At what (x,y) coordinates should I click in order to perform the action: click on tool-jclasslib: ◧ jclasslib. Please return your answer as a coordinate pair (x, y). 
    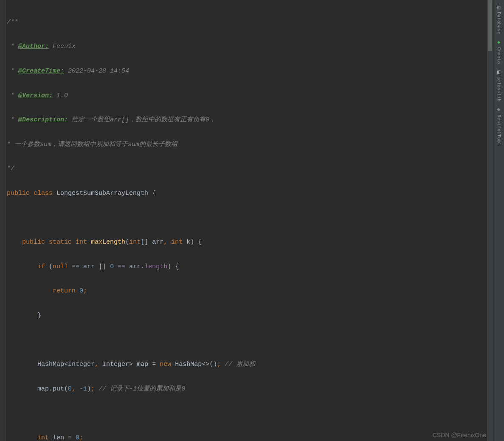
    Looking at the image, I should click on (499, 85).